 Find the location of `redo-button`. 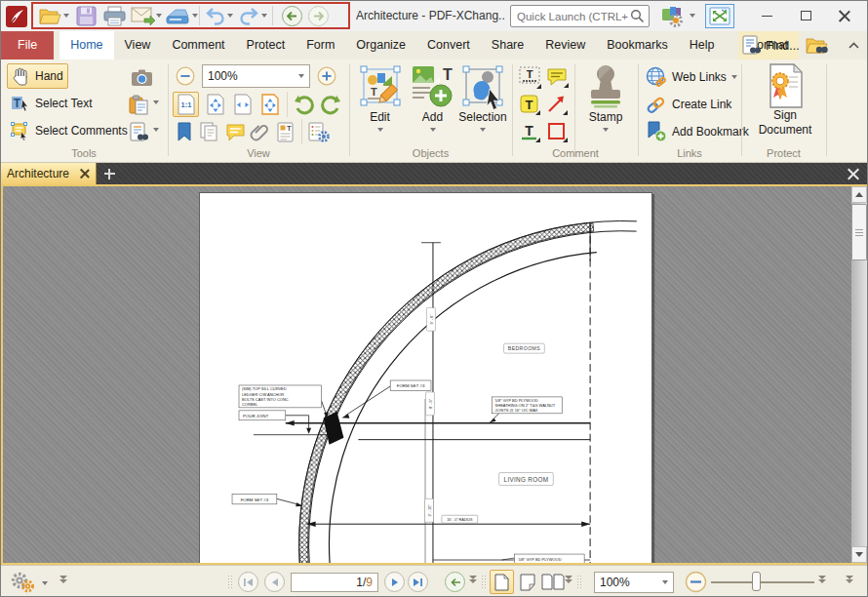

redo-button is located at coordinates (249, 16).